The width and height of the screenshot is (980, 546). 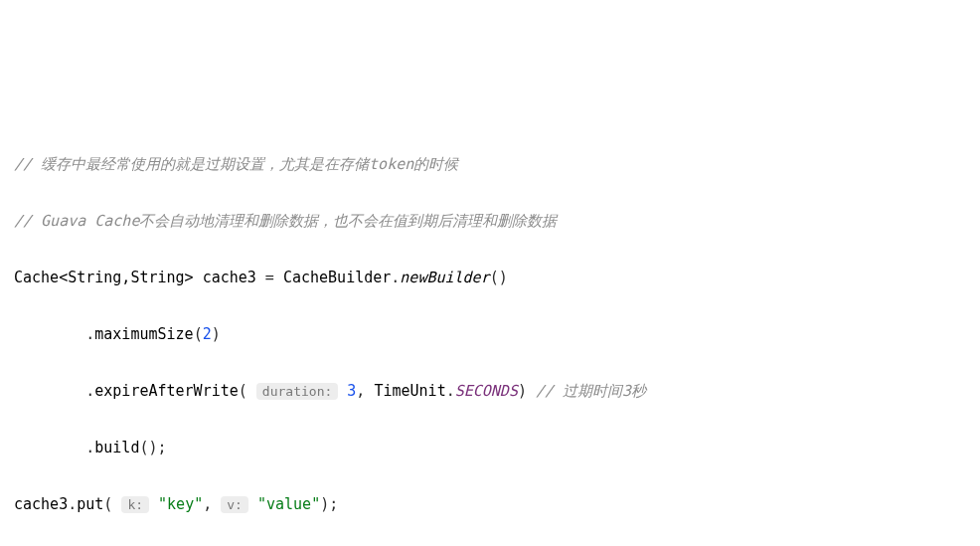 I want to click on method-name: expireAfterWrite, so click(x=167, y=391).